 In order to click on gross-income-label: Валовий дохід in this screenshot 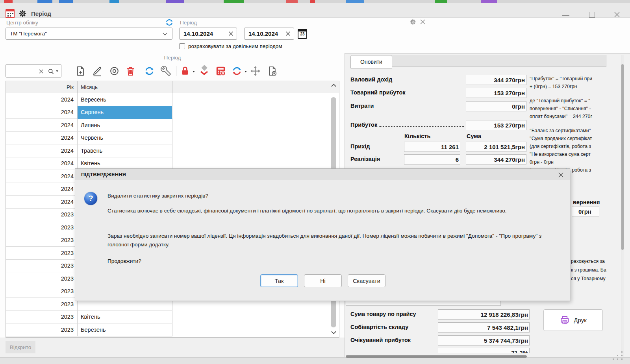, I will do `click(371, 79)`.